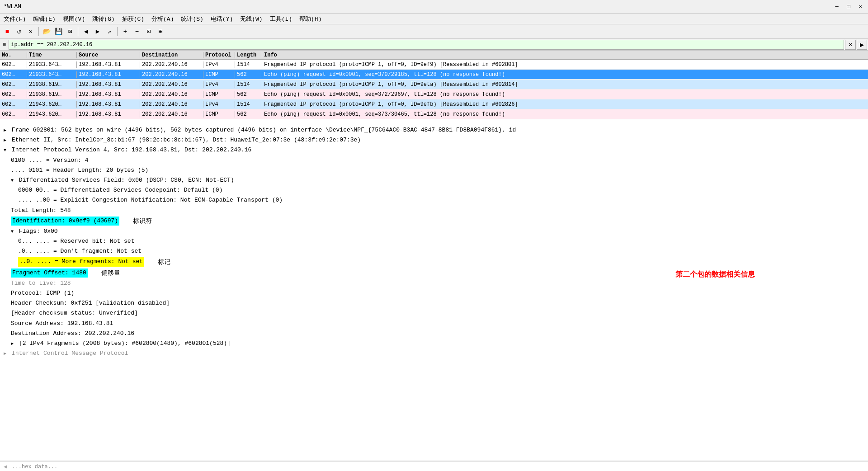 The width and height of the screenshot is (868, 471). What do you see at coordinates (434, 293) in the screenshot?
I see `proto-line: Protocol: ICMP (1)` at bounding box center [434, 293].